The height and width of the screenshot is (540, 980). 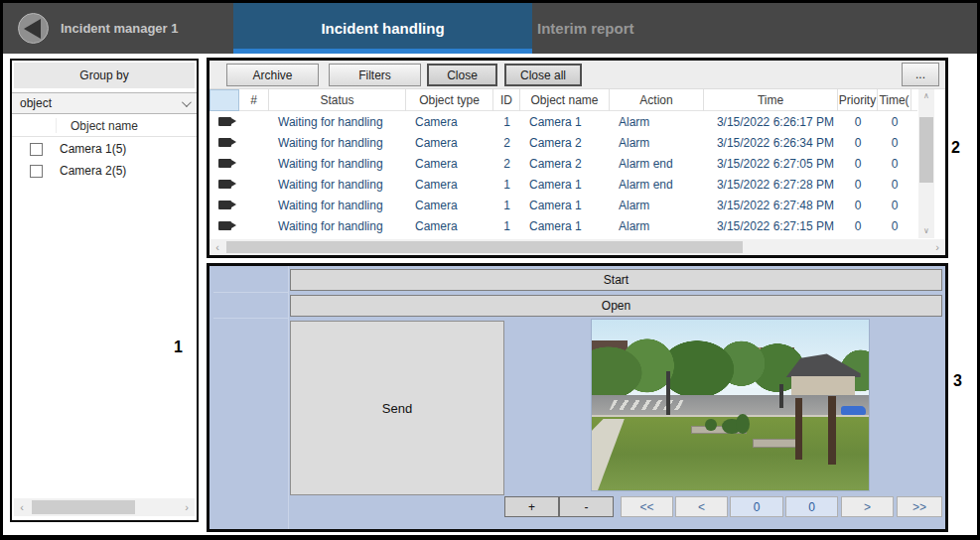 I want to click on incident-table-horizontal-scrollbar: ‹ ›, so click(x=578, y=247).